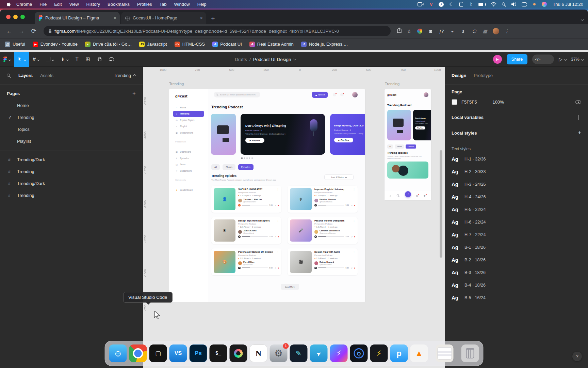 The height and width of the screenshot is (368, 588). Describe the element at coordinates (441, 4) in the screenshot. I see `bolt-icon: ⚡` at that location.